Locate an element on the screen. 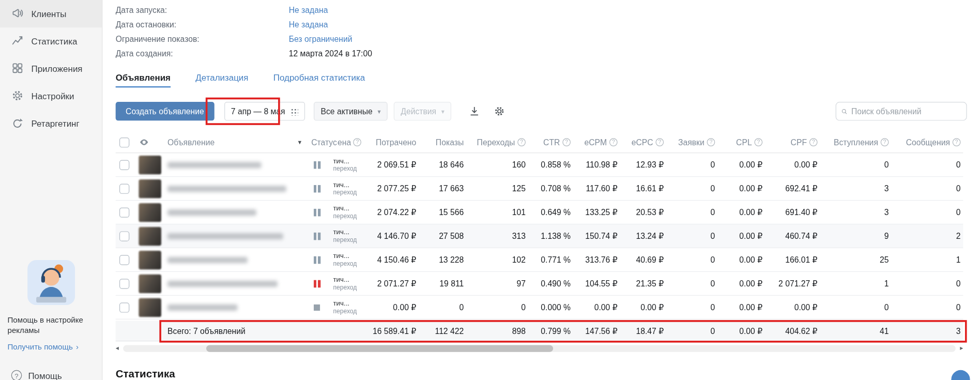 Image resolution: width=980 pixels, height=380 pixels. table-row: тич... переход 0.00 ₽ 0 0 0.000 % 0.00 ₽… is located at coordinates (540, 308).